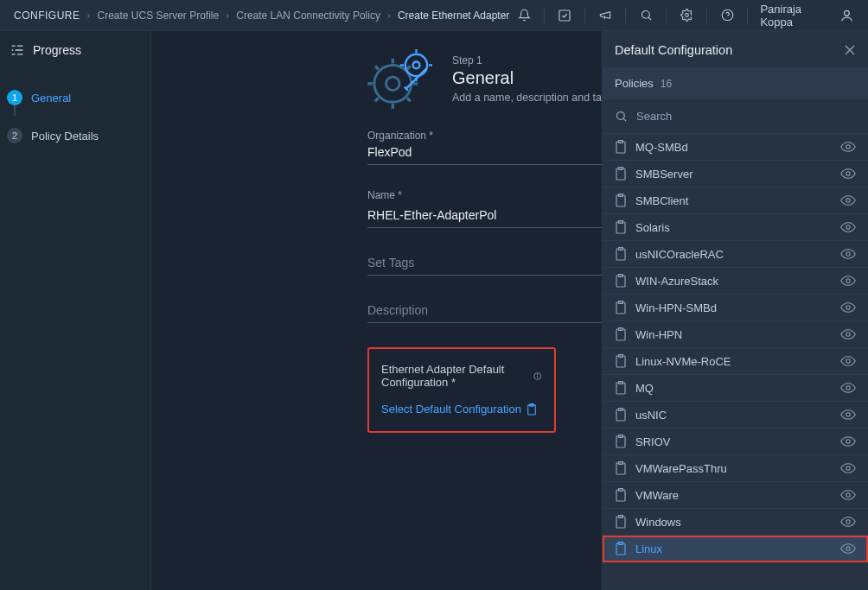 This screenshot has height=590, width=868. What do you see at coordinates (847, 16) in the screenshot?
I see `user-icon` at bounding box center [847, 16].